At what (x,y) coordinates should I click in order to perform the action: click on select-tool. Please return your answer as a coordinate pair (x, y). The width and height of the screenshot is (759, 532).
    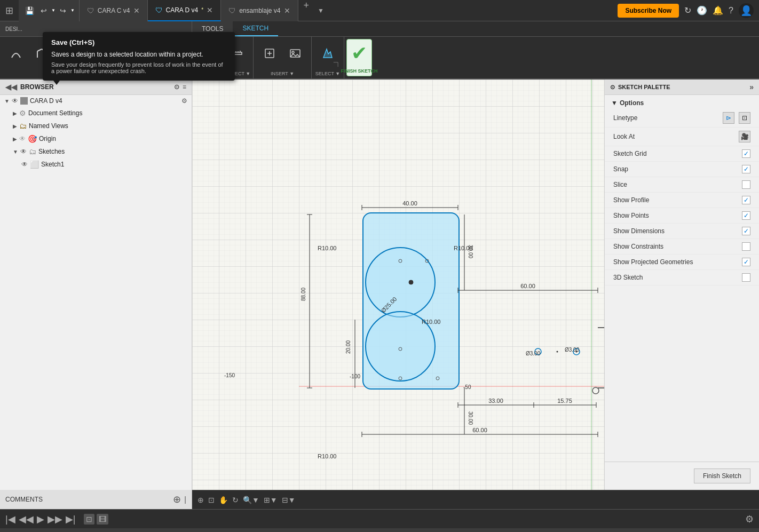
    Looking at the image, I should click on (328, 53).